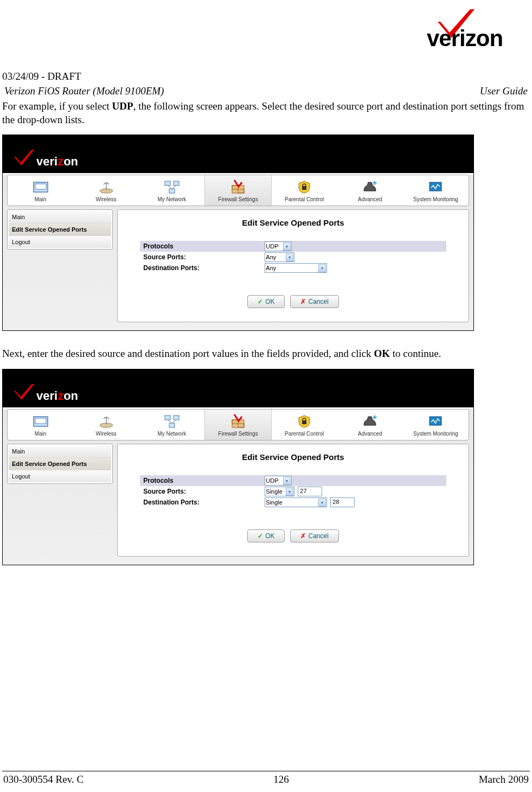 The image size is (532, 792). Describe the element at coordinates (202, 491) in the screenshot. I see `label-source-ports: Source Ports:` at that location.